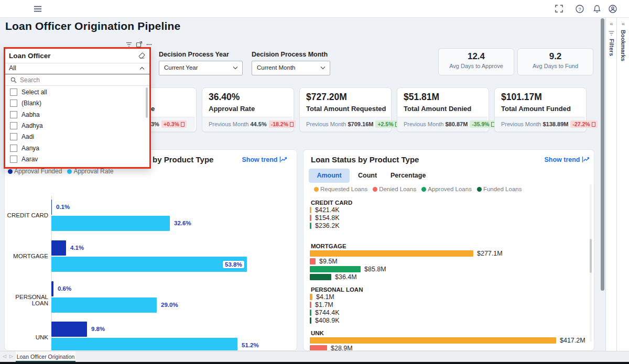  I want to click on legend-label: Approval Funded, so click(38, 171).